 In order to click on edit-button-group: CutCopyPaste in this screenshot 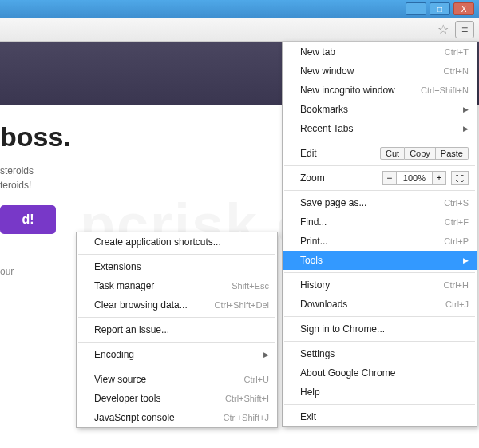, I will do `click(425, 153)`.